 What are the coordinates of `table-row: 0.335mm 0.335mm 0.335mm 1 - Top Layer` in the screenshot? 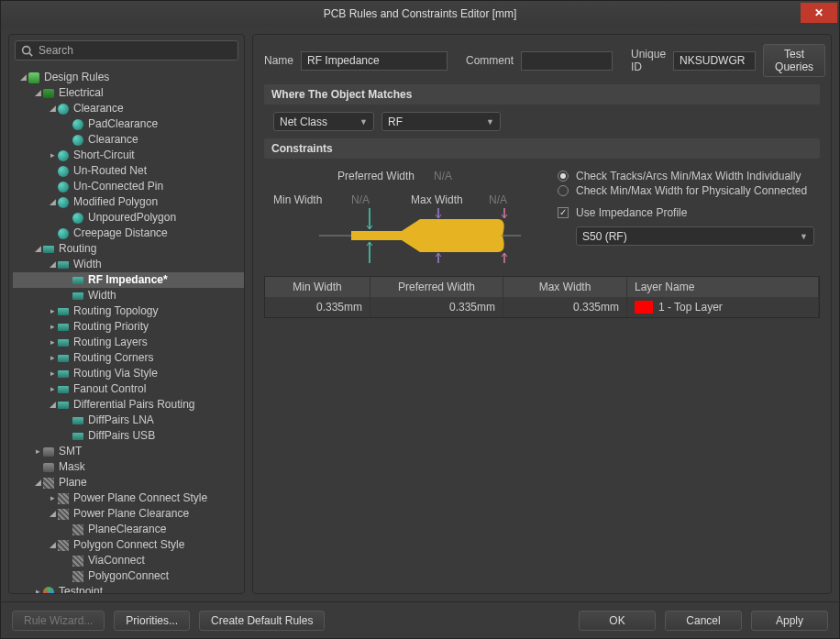 It's located at (542, 307).